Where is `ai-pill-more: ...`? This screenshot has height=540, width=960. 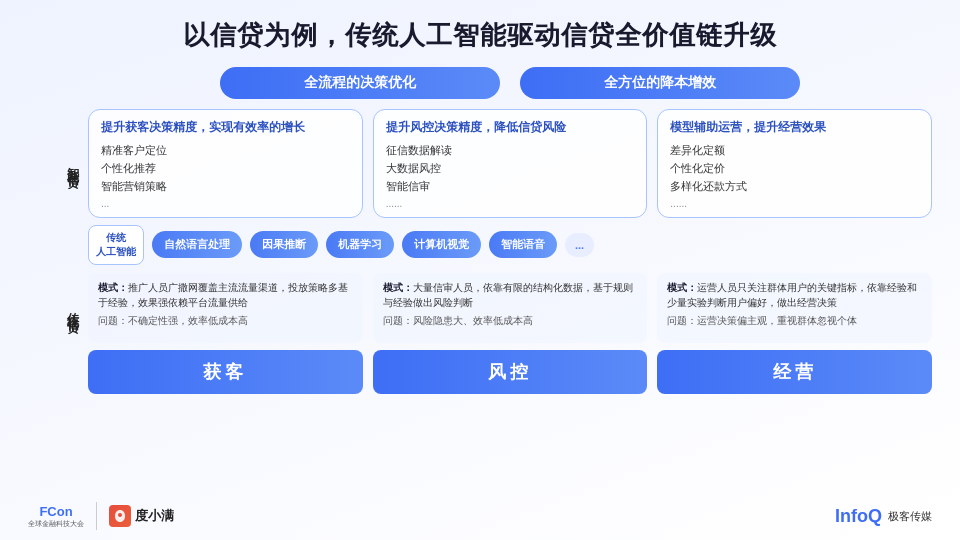
ai-pill-more: ... is located at coordinates (580, 245).